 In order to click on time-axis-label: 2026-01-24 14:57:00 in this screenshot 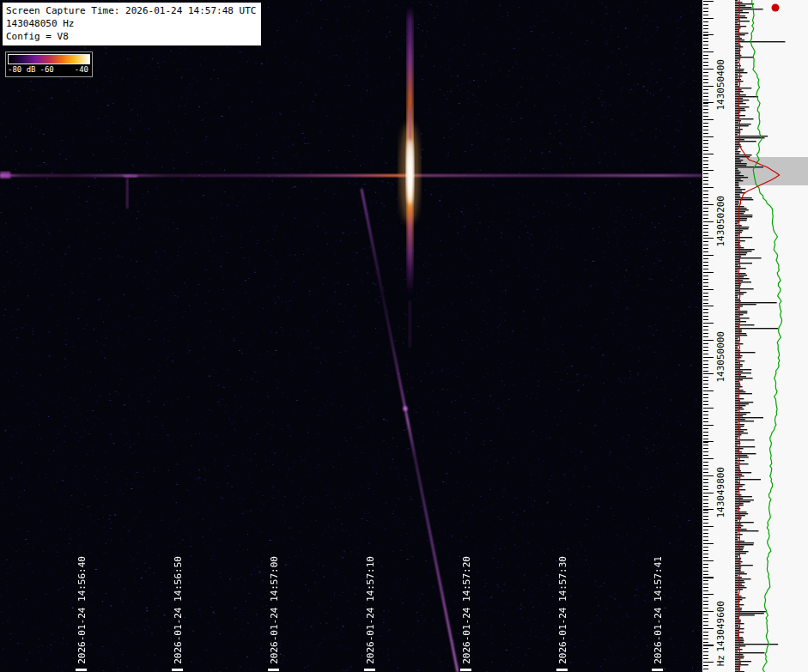, I will do `click(275, 610)`.